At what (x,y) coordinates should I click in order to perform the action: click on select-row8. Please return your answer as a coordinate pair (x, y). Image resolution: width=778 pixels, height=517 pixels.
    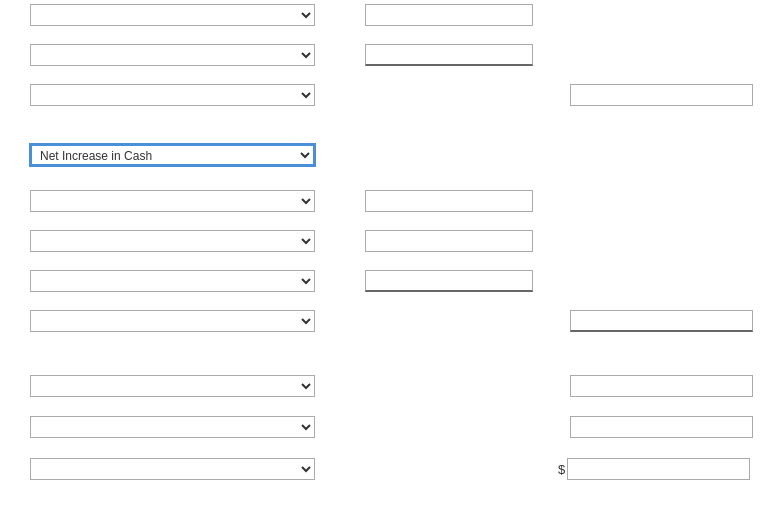
    Looking at the image, I should click on (172, 321).